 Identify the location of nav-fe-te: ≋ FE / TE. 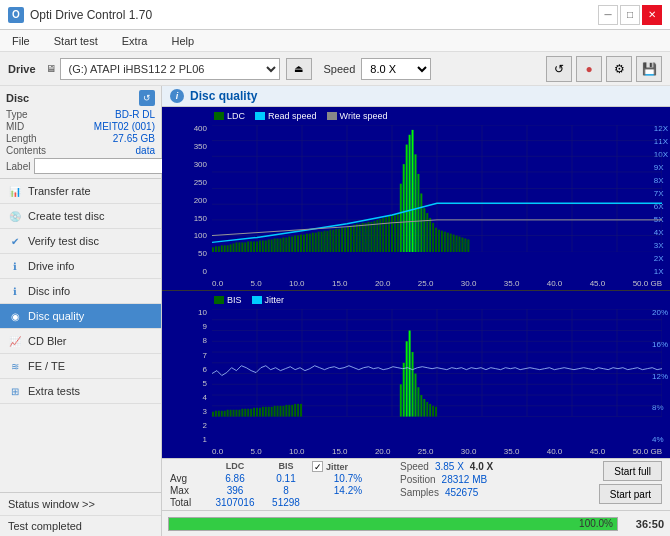
(80, 366).